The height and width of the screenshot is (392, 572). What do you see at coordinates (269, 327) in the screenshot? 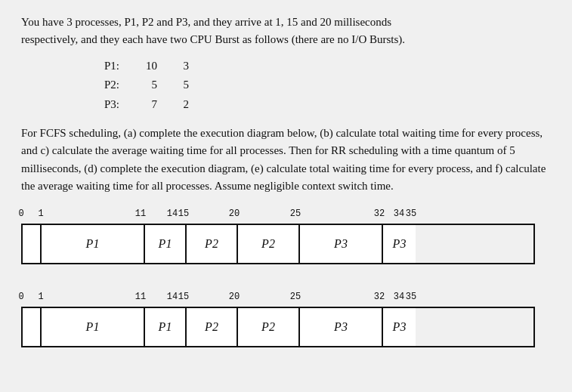
I see `cell-p2b-2: P2` at bounding box center [269, 327].